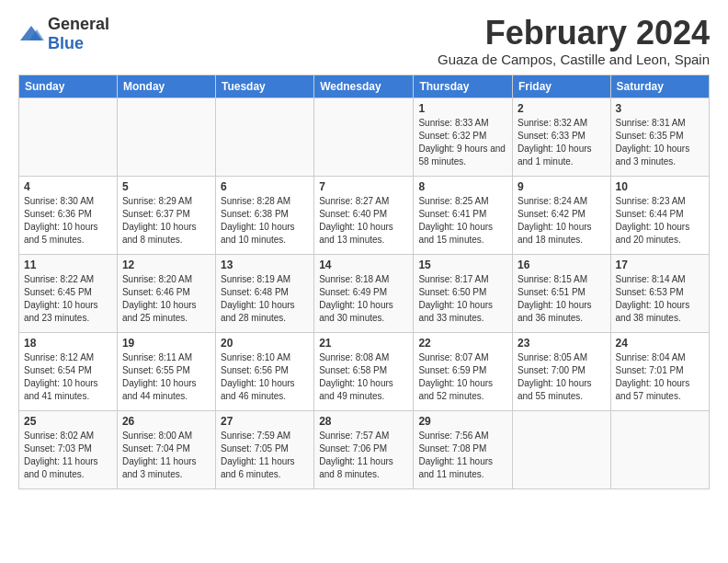 Image resolution: width=728 pixels, height=563 pixels. I want to click on header: General Blue February 2024 Guaza de Camp…, so click(364, 40).